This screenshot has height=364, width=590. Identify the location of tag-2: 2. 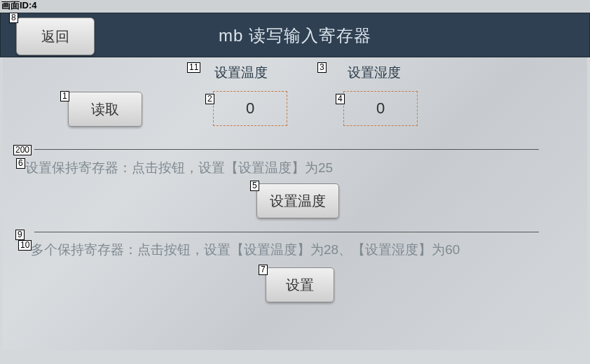
(210, 99).